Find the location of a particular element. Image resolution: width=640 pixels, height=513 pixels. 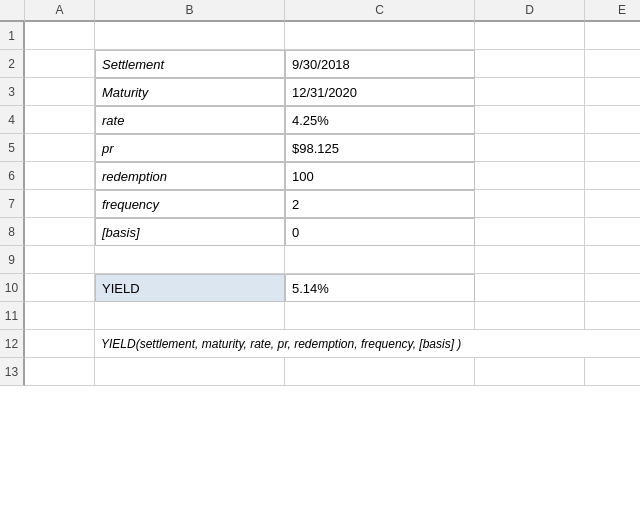

cell-c6-redemption-value: 100 is located at coordinates (380, 176).